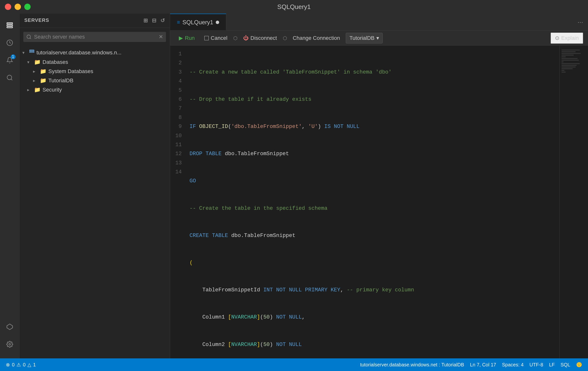 The width and height of the screenshot is (588, 371). I want to click on sidebar-item-search, so click(10, 78).